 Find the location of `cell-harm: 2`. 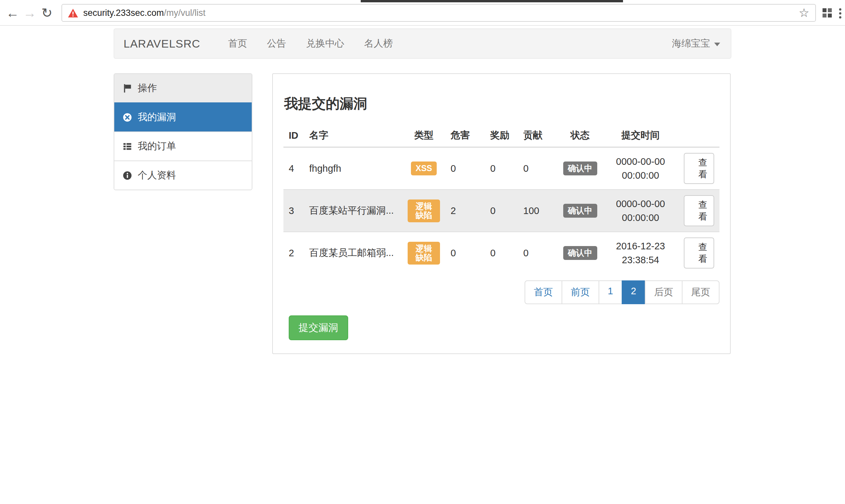

cell-harm: 2 is located at coordinates (465, 211).